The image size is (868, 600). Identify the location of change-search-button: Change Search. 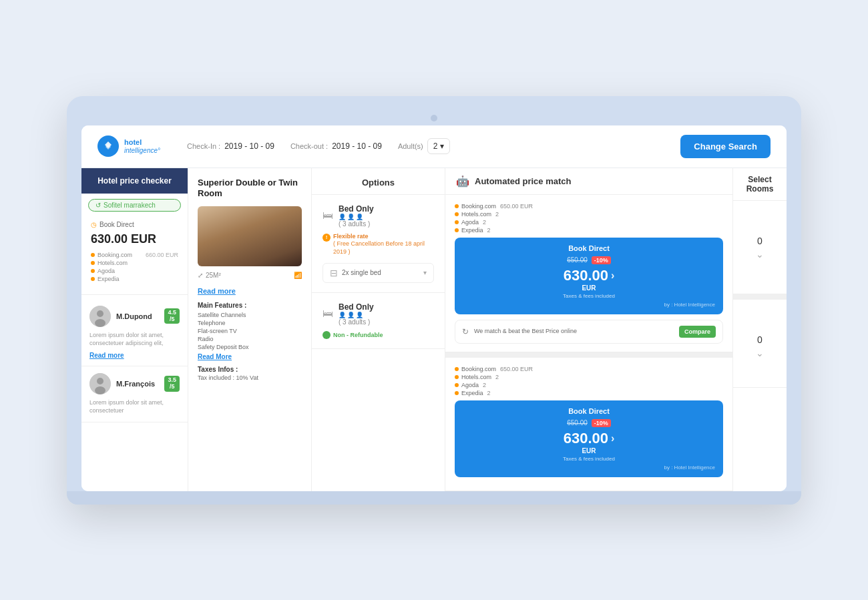
(725, 147).